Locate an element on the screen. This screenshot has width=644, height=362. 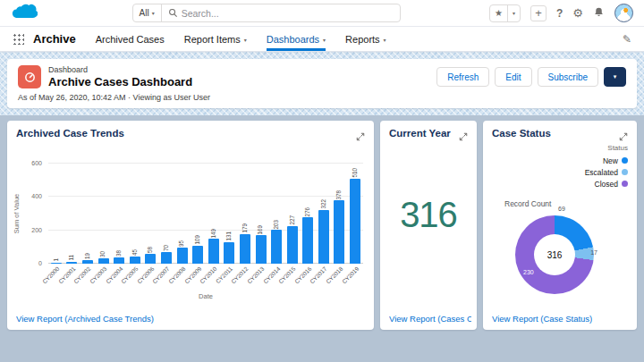
widget-title: Case Status is located at coordinates (521, 133).